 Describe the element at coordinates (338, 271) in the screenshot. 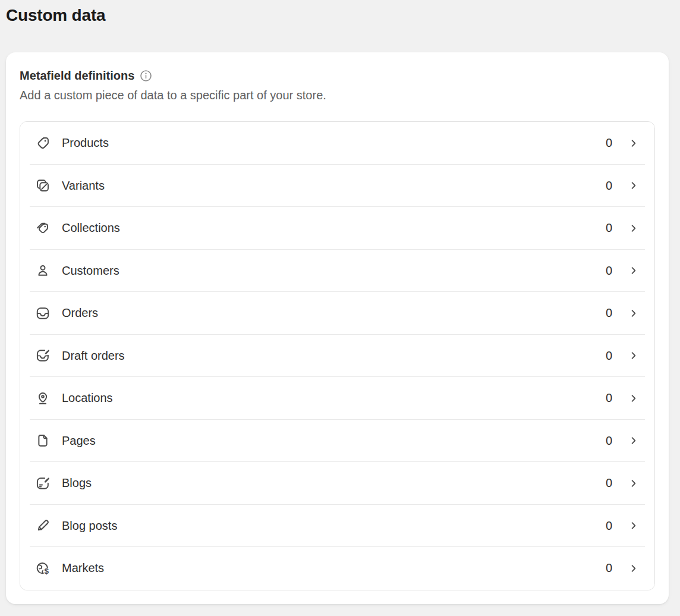

I see `metafield-row-customers: Customers0` at that location.